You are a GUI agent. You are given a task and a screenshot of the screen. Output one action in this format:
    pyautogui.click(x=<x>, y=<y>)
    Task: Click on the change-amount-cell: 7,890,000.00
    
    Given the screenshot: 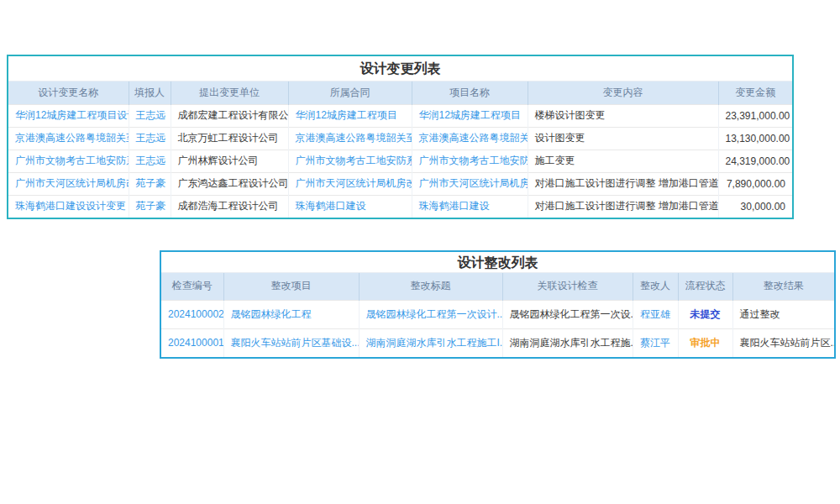 What is the action you would take?
    pyautogui.click(x=755, y=183)
    